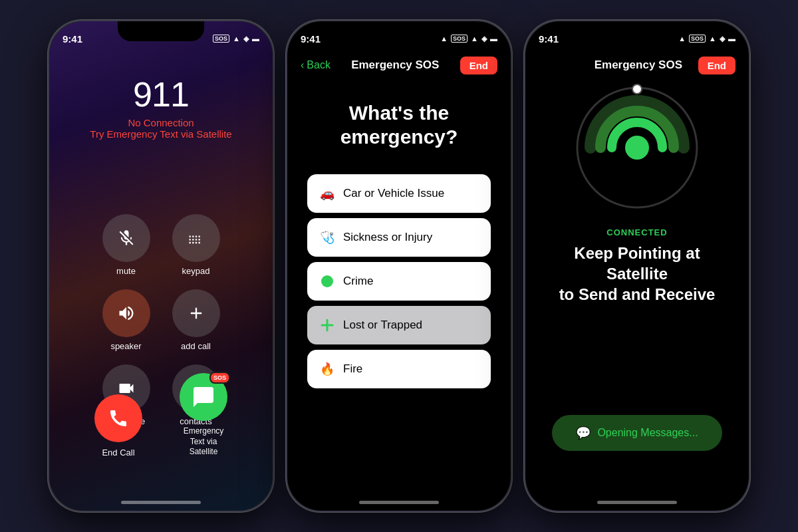  What do you see at coordinates (713, 39) in the screenshot?
I see `signal-icon-3: ▲` at bounding box center [713, 39].